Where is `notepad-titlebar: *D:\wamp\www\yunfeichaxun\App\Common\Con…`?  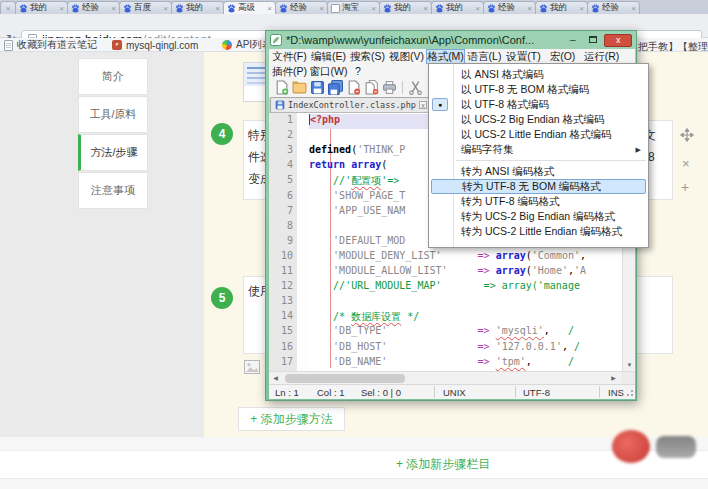 notepad-titlebar: *D:\wamp\www\yunfeichaxun\App\Common\Con… is located at coordinates (451, 40).